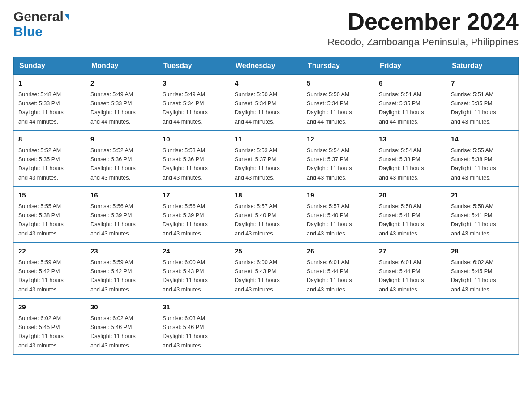  Describe the element at coordinates (185, 164) in the screenshot. I see `day-info: Sunrise: 5:53 AMSunset: 5:36 PMDaylight:…` at that location.